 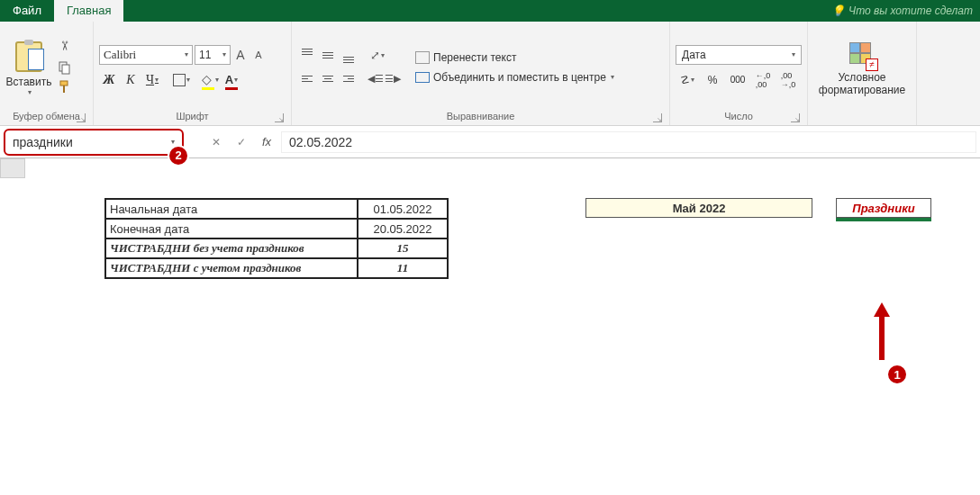 What do you see at coordinates (146, 55) in the screenshot?
I see `font-name-dropdown: Calibri▾` at bounding box center [146, 55].